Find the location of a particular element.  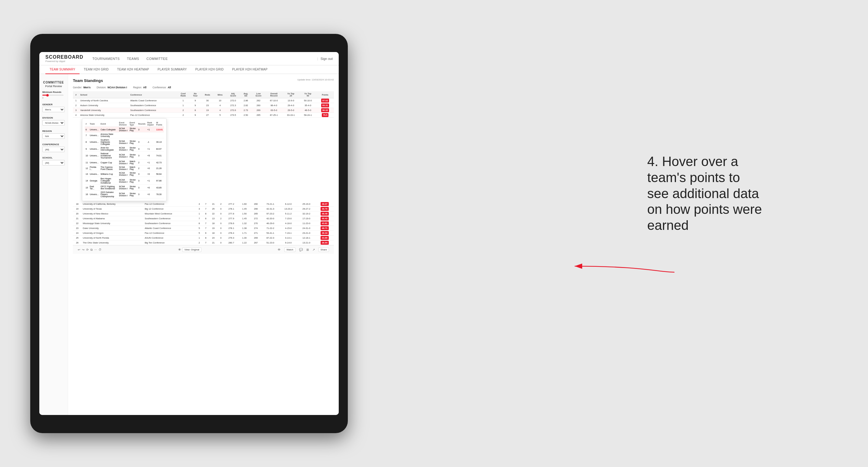

cell-vs-top25: 33-19-1 is located at coordinates (291, 115).